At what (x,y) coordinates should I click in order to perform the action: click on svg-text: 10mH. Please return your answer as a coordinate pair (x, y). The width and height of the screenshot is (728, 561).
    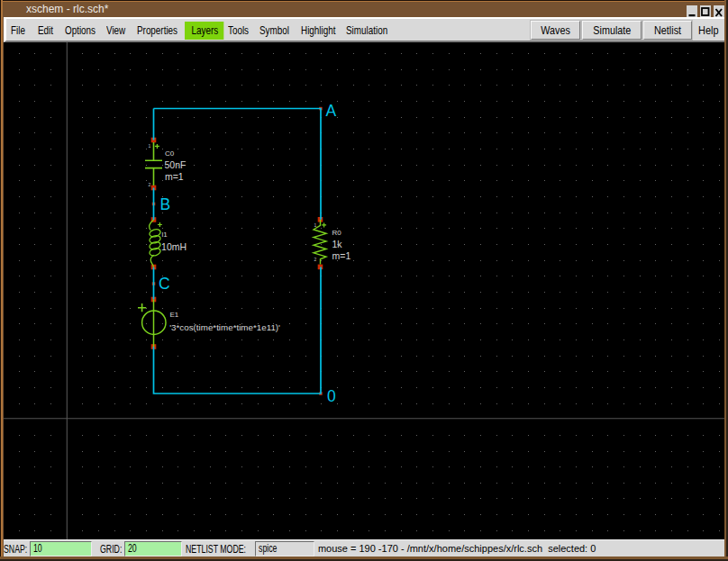
    Looking at the image, I should click on (174, 247).